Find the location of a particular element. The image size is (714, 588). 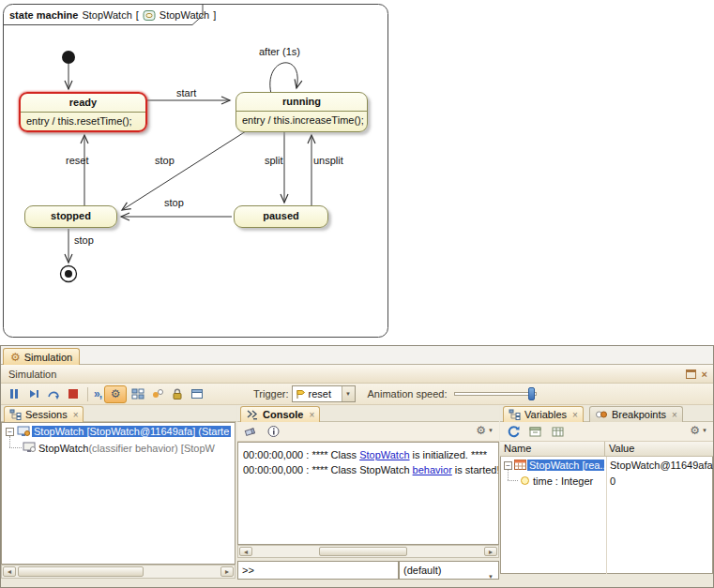

tab-sessions-label: Sessions is located at coordinates (47, 415).